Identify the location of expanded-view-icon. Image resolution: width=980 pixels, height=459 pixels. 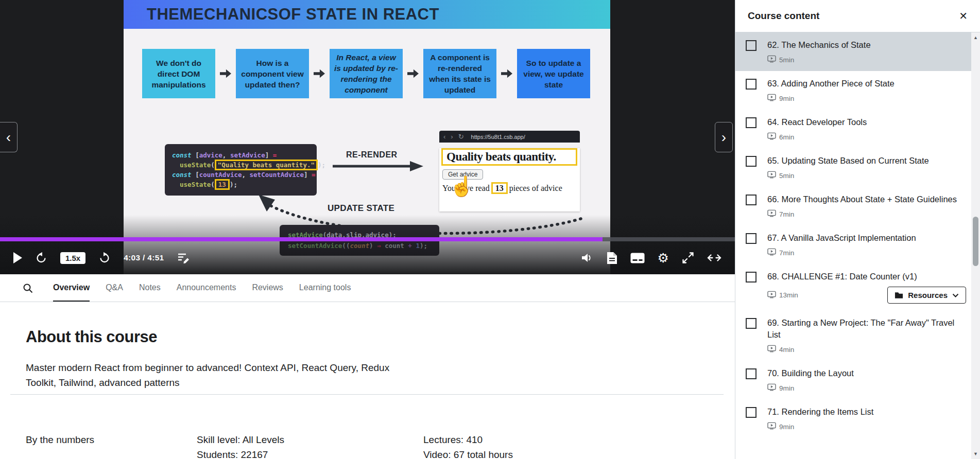
(714, 258).